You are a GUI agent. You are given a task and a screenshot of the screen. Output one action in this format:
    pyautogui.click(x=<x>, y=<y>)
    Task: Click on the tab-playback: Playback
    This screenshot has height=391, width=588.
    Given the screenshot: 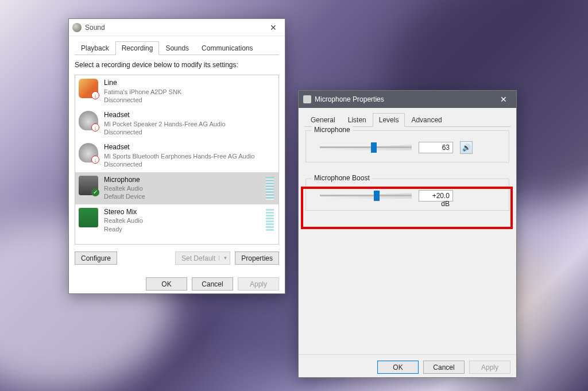 What is the action you would take?
    pyautogui.click(x=95, y=48)
    